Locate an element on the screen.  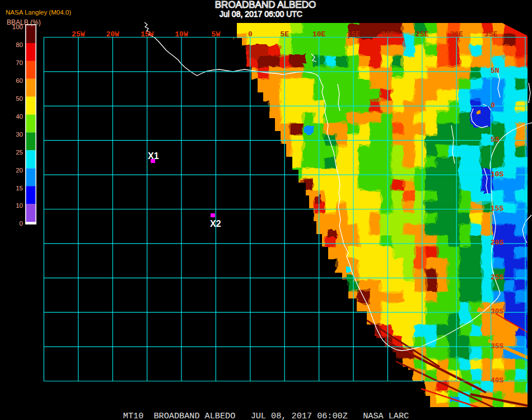
svg-text: 10S is located at coordinates (497, 175).